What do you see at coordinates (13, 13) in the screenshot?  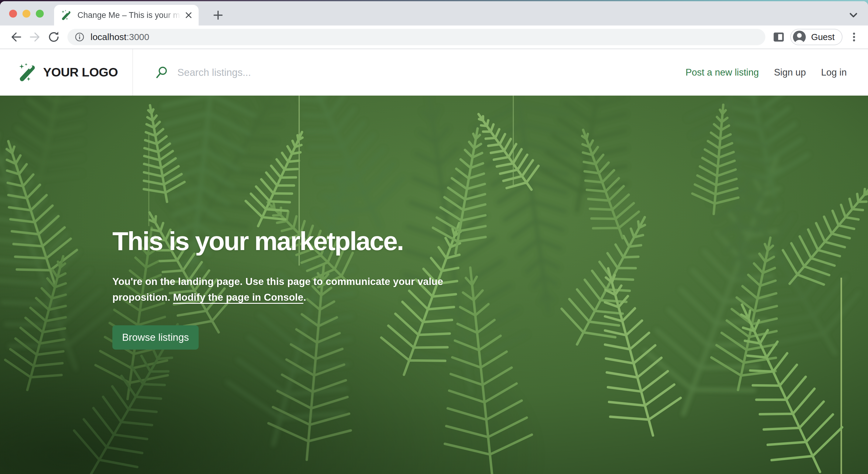 I see `window-close-button` at bounding box center [13, 13].